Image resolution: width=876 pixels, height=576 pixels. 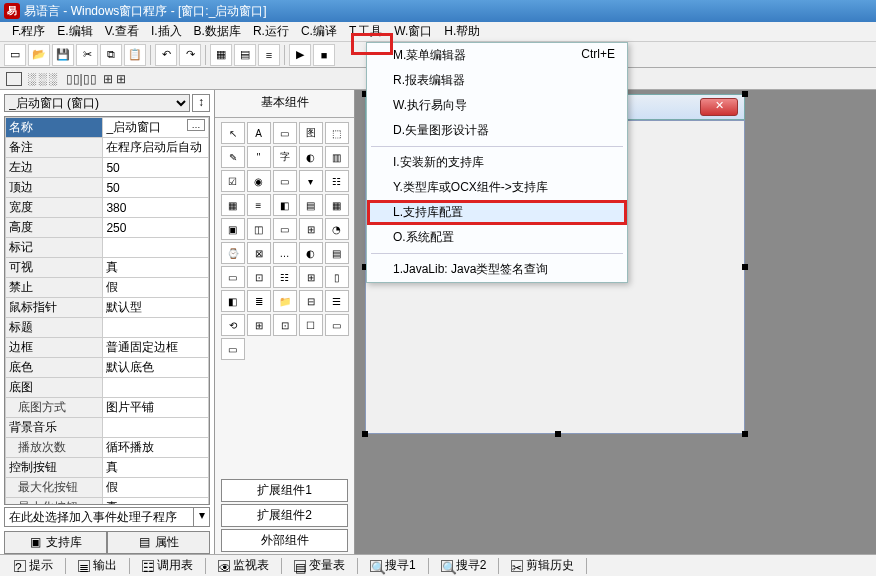 I want to click on tool-paste-icon: 📋, so click(x=135, y=55).